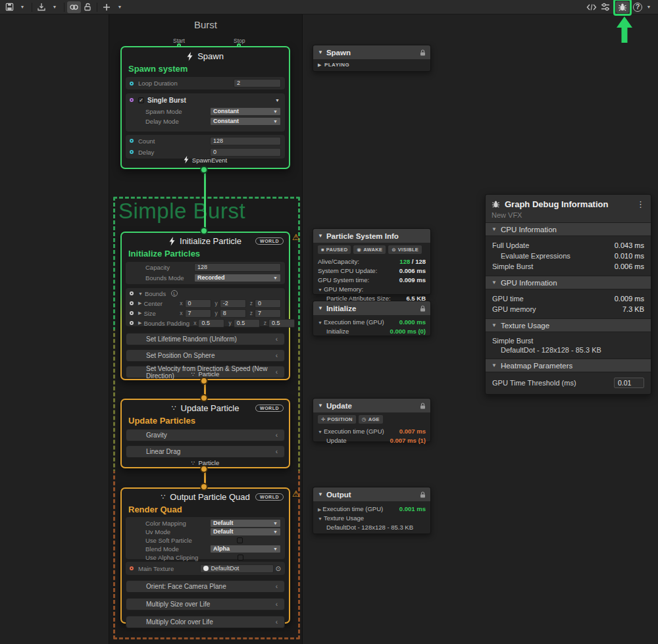  I want to click on gpu-time-threshold-field: 0.01, so click(629, 383).